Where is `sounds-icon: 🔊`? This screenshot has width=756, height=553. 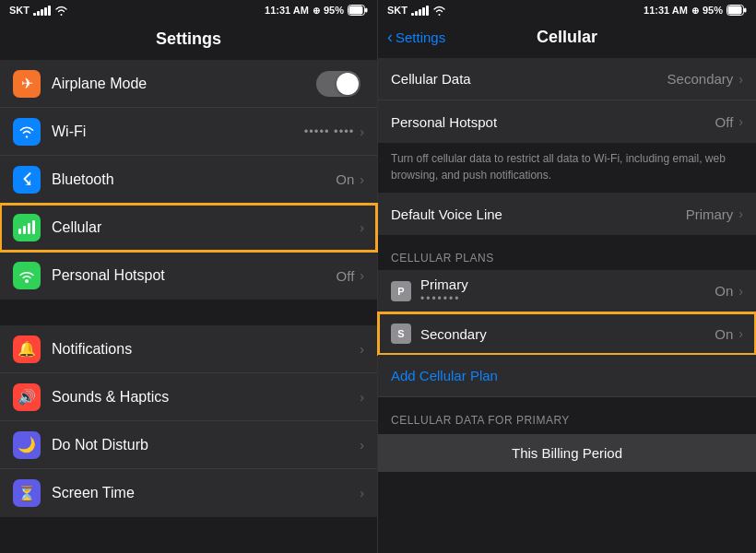
sounds-icon: 🔊 is located at coordinates (27, 397).